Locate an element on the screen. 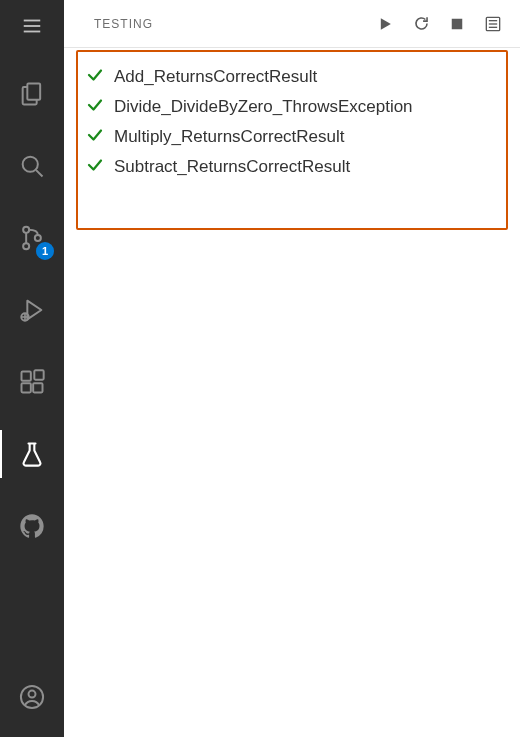 The image size is (520, 737). search-icon is located at coordinates (32, 166).